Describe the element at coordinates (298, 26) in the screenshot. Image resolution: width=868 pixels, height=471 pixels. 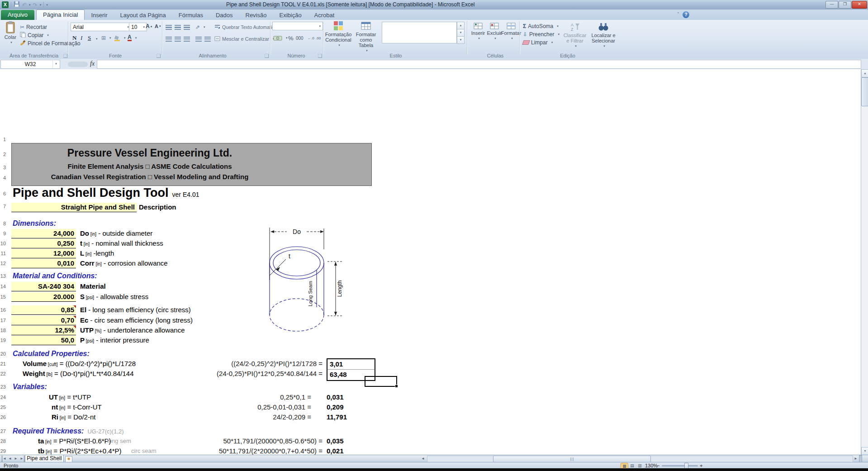
I see `number-format-select: ▾` at that location.